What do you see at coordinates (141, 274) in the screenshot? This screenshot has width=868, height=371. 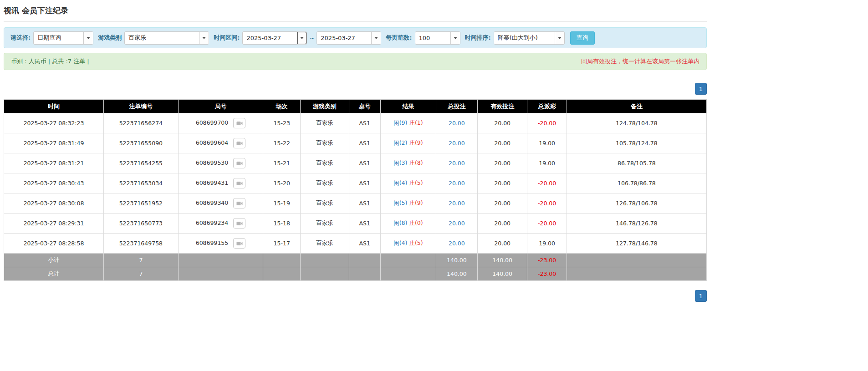 I see `grand-total-count: 7` at bounding box center [141, 274].